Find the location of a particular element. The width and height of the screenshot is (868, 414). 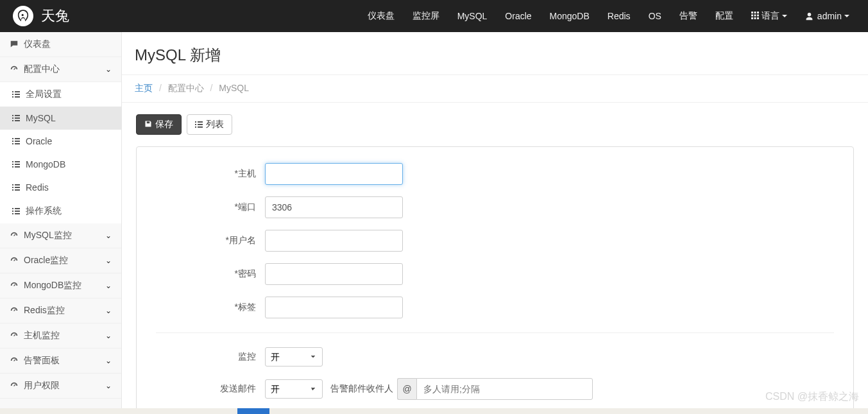

nav-oracle: Oracle is located at coordinates (518, 16).